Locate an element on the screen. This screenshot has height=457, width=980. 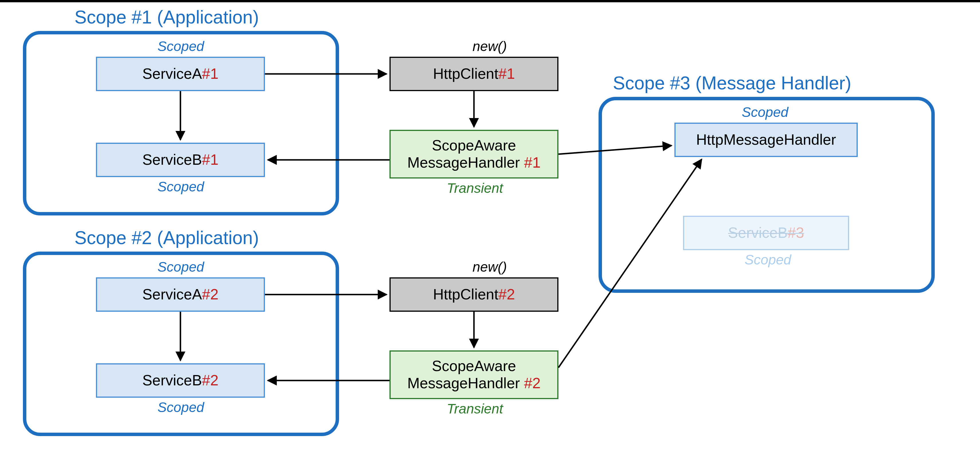
scope3-serviceB-lifetime-label-faded: Scoped is located at coordinates (768, 260).